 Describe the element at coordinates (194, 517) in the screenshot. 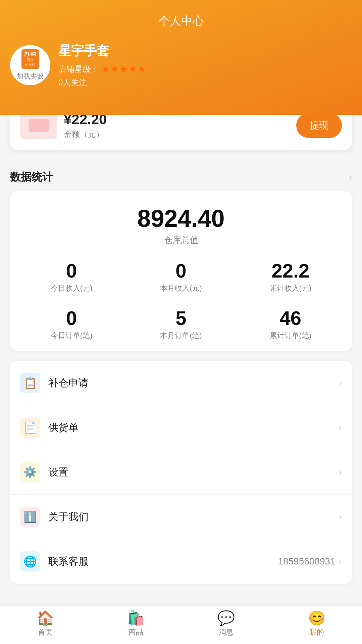

I see `menu-label-about: 关于我们` at that location.